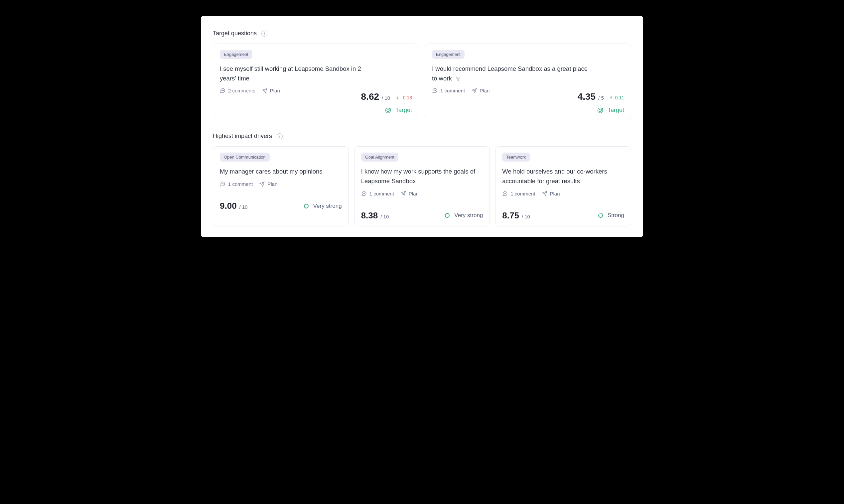  I want to click on delta-badge: -0.18, so click(403, 98).